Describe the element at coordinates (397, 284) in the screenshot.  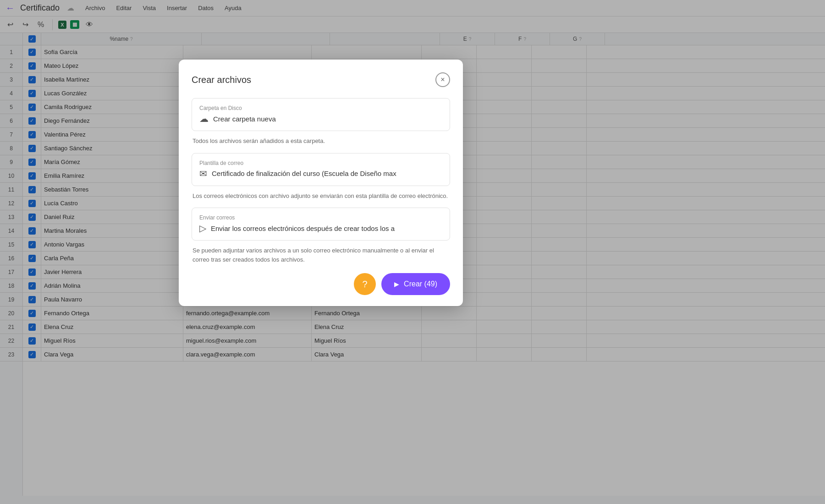
I see `create-play-icon: ▶` at that location.